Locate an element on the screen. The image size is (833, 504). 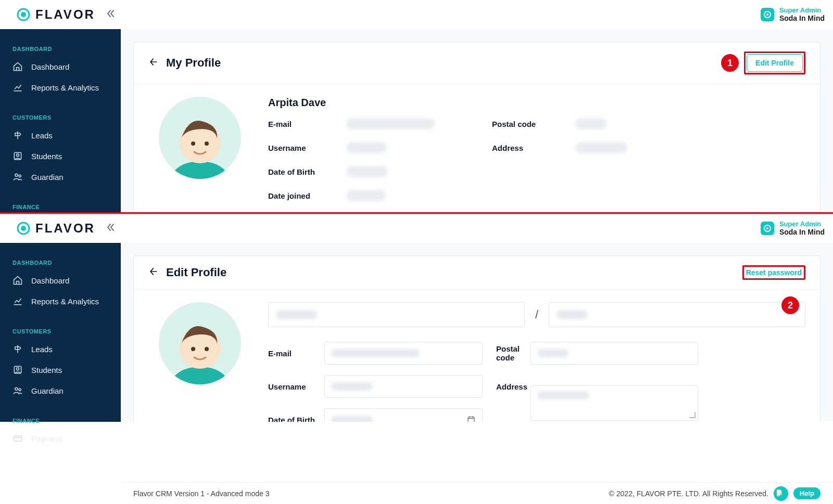
page-title: My Profile is located at coordinates (194, 63).